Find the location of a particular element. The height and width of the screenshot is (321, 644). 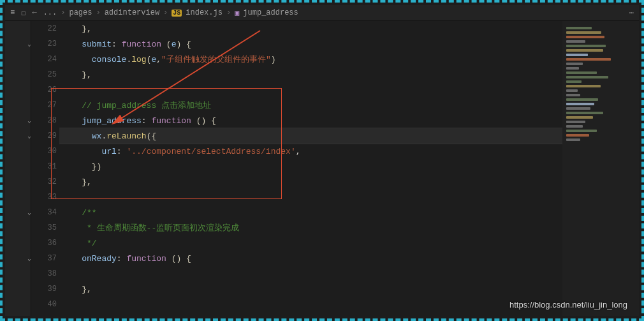

bookmark-icon: ☐ is located at coordinates (23, 13).